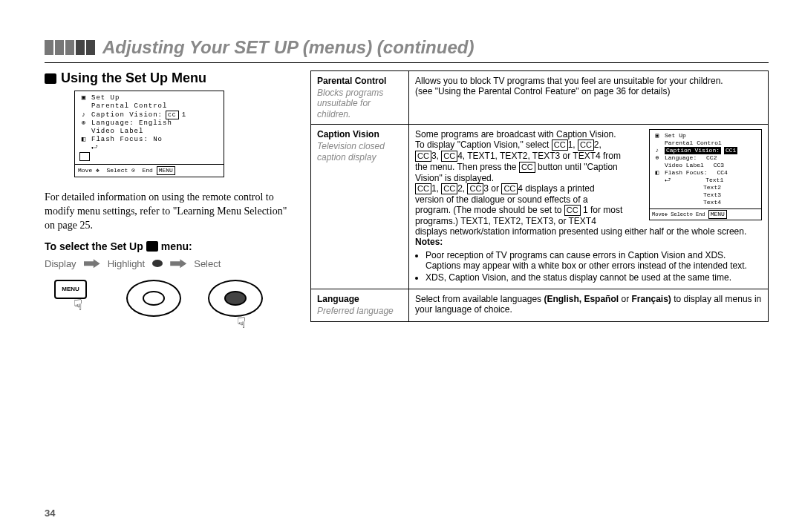  I want to click on mini-fend: End, so click(701, 214).